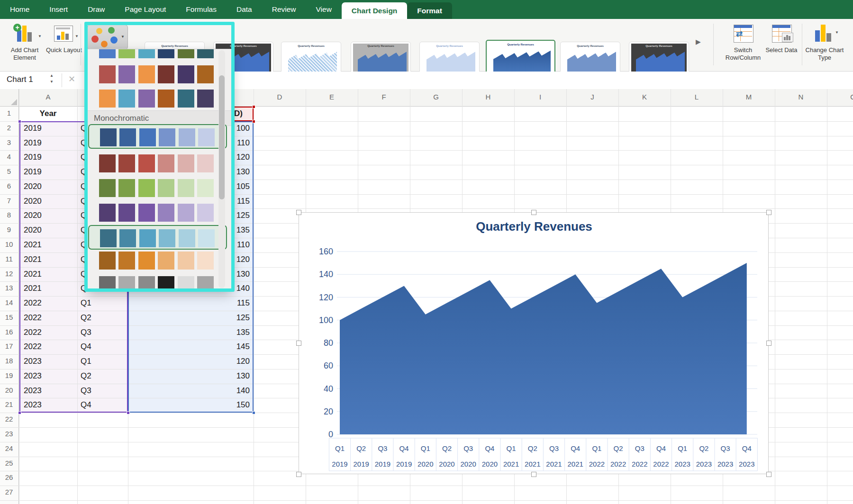 The width and height of the screenshot is (853, 504). Describe the element at coordinates (749, 97) in the screenshot. I see `column-header-M: M` at that location.